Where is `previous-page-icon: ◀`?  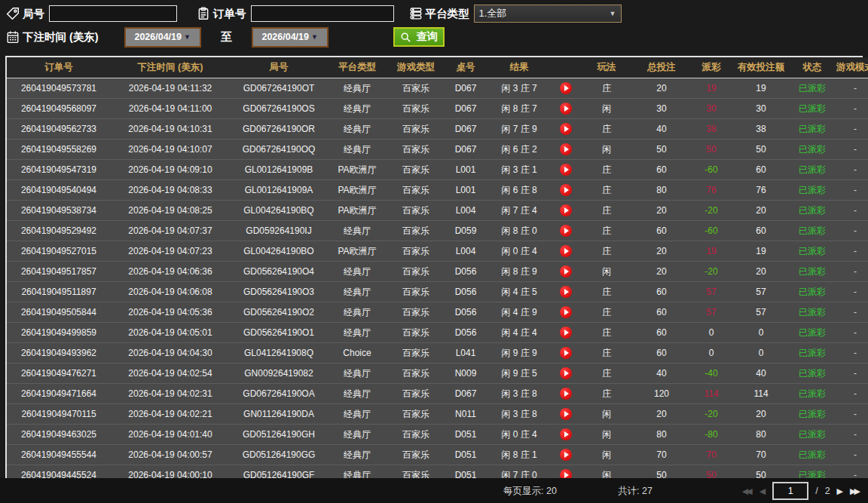
previous-page-icon: ◀ is located at coordinates (763, 492).